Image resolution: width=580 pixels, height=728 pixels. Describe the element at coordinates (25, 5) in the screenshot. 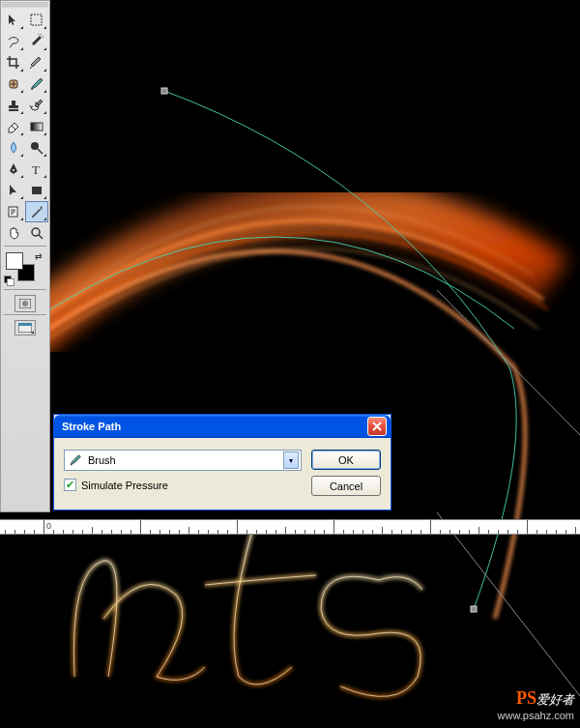

I see `toolbox-handle` at that location.